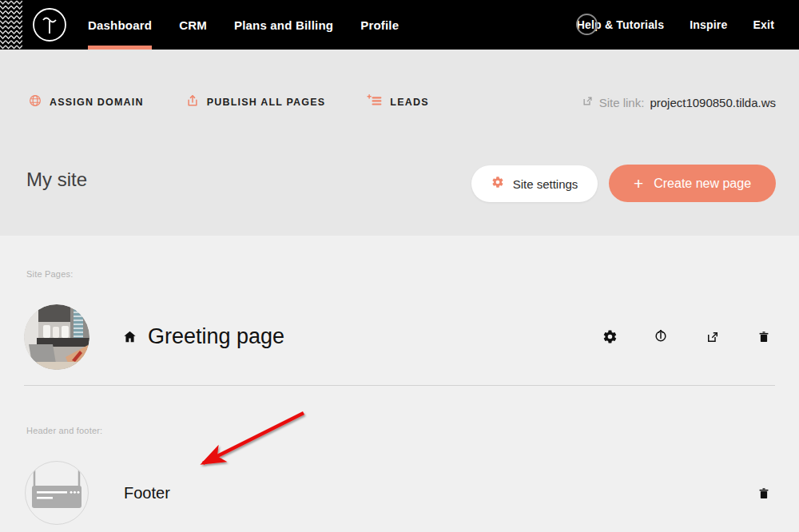 The height and width of the screenshot is (532, 799). Describe the element at coordinates (546, 184) in the screenshot. I see `site-settings-label: Site settings` at that location.